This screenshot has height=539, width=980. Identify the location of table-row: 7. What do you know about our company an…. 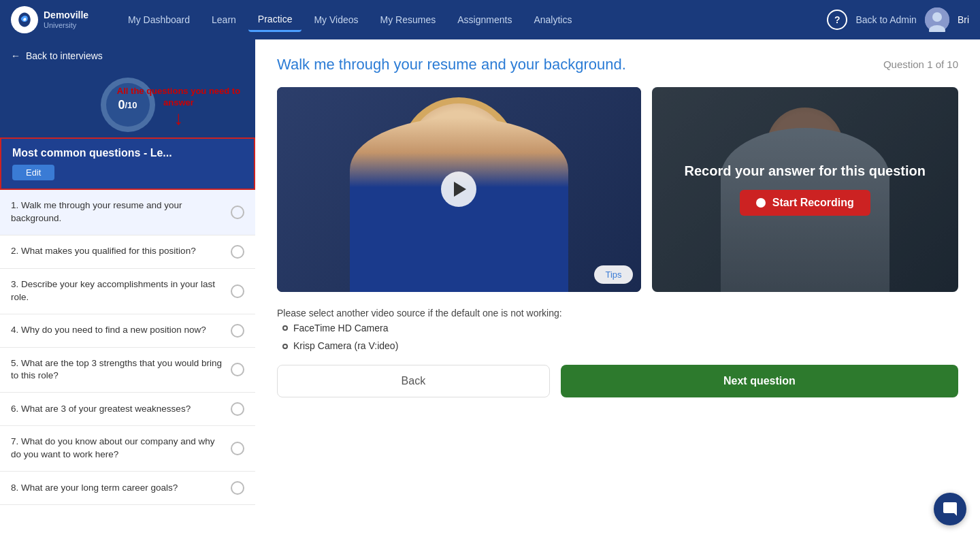
(128, 449).